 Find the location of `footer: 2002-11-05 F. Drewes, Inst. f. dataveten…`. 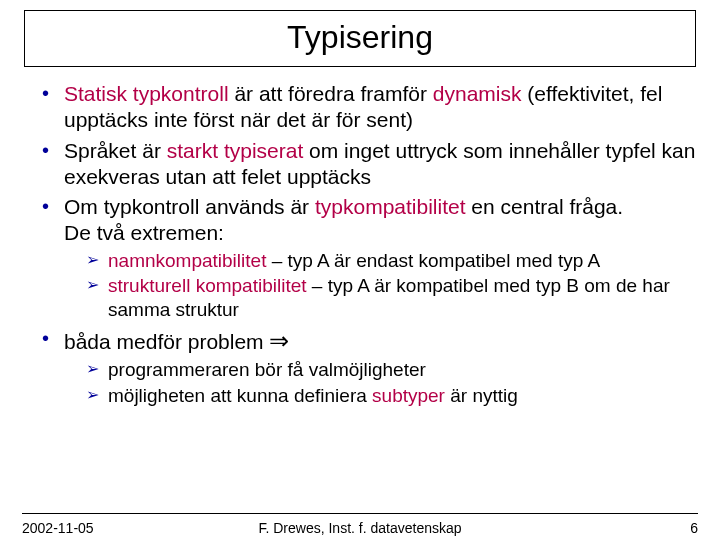

footer: 2002-11-05 F. Drewes, Inst. f. dataveten… is located at coordinates (360, 524).